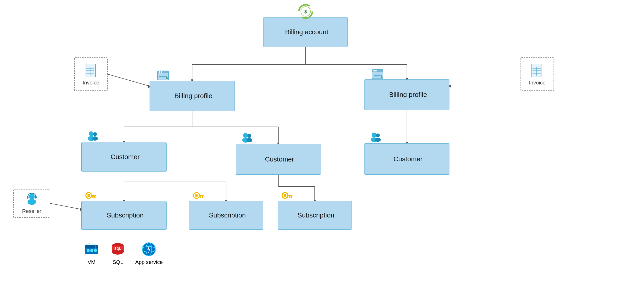 Image resolution: width=644 pixels, height=295 pixels. Describe the element at coordinates (537, 70) in the screenshot. I see `invoice-right-icon` at that location.